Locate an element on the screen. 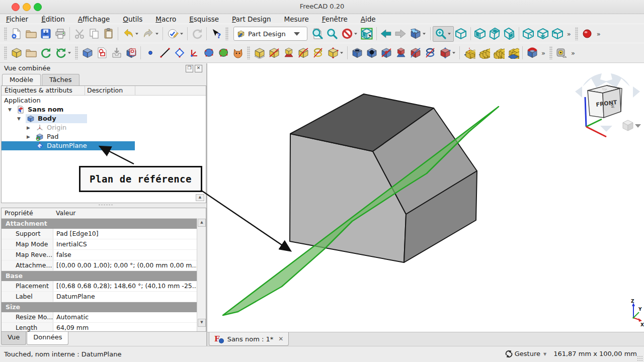 This screenshot has height=362, width=644. whats-this-icon is located at coordinates (216, 34).